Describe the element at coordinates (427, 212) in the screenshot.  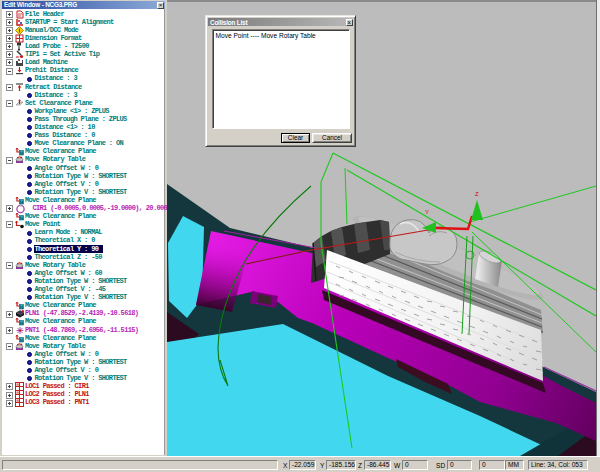
I see `svg-text: Y` at that location.